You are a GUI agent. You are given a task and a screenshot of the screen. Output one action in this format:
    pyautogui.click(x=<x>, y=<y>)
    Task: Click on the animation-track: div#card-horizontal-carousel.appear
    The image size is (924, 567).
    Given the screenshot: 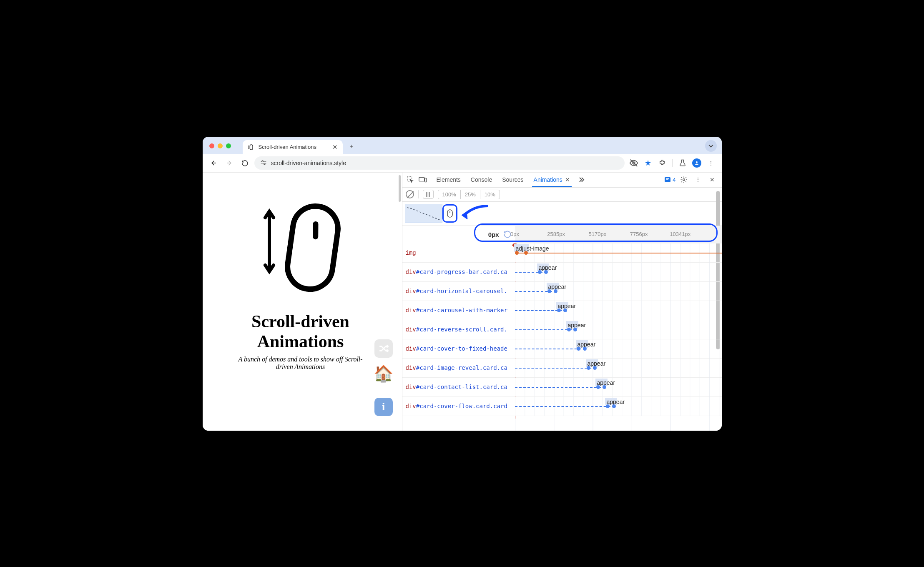 What is the action you would take?
    pyautogui.click(x=562, y=291)
    